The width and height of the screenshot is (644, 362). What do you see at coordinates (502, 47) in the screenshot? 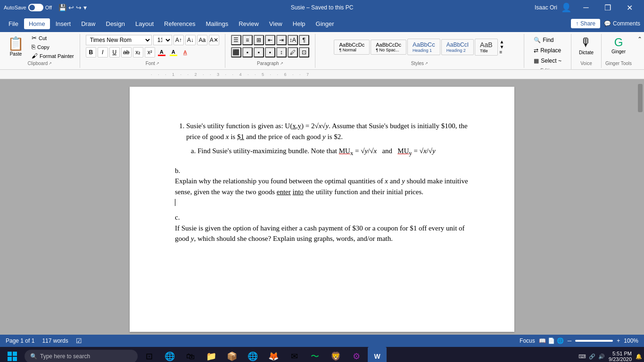
I see `styles-scroll: ▲ ▼ ≡` at bounding box center [502, 47].